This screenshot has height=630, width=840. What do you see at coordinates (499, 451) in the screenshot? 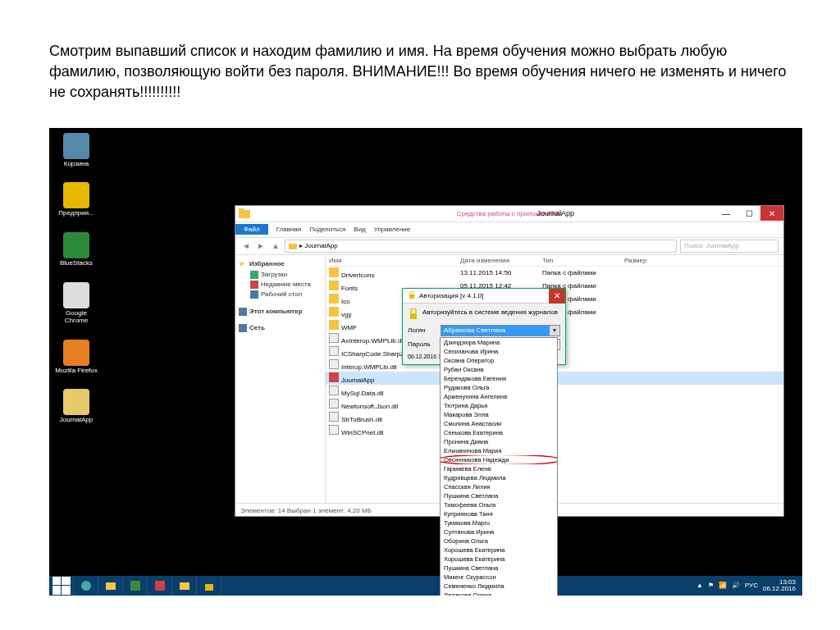
I see `dropdown-option: Ельчанинова Мария` at bounding box center [499, 451].